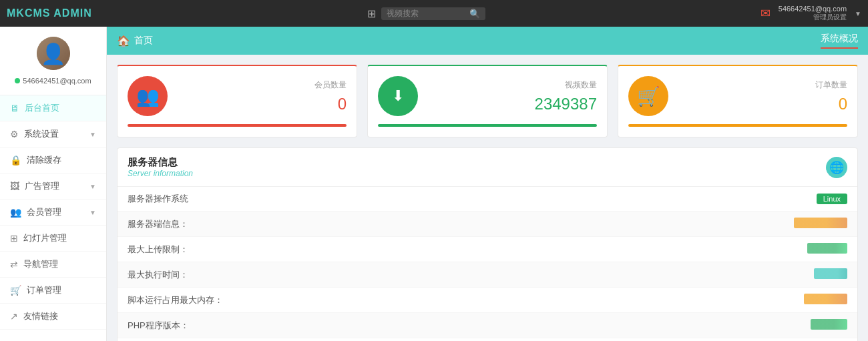  I want to click on user-role: 管理员设置, so click(830, 17).